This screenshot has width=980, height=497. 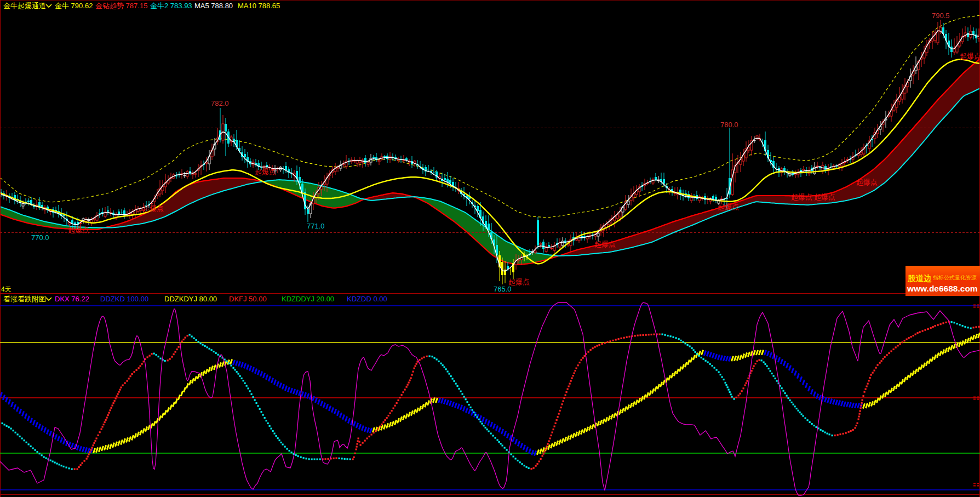 What do you see at coordinates (214, 5) in the screenshot?
I see `svg-text: MA5 788.80` at bounding box center [214, 5].